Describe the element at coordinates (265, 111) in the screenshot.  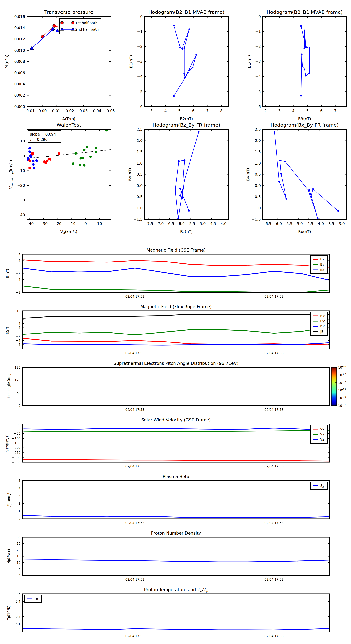
I see `b3b1-xtick-label: 2` at that location.